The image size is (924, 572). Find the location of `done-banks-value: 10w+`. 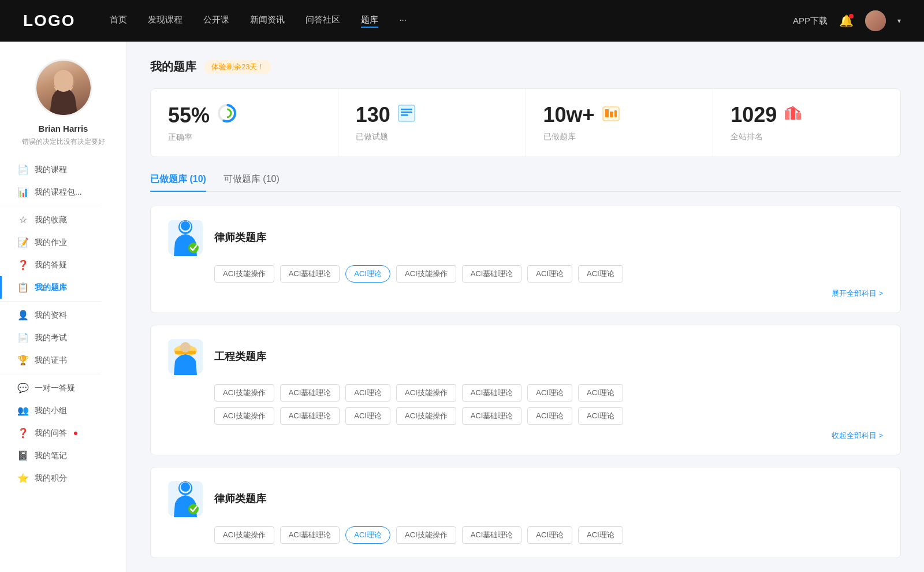

done-banks-value: 10w+ is located at coordinates (569, 115).